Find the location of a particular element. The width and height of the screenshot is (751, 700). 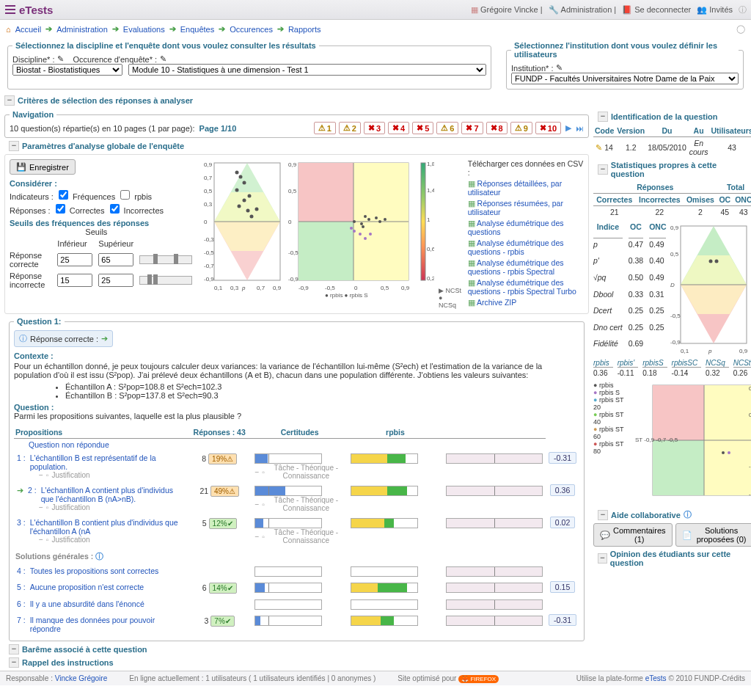

resp-link: Vincke Grégoire is located at coordinates (81, 678).